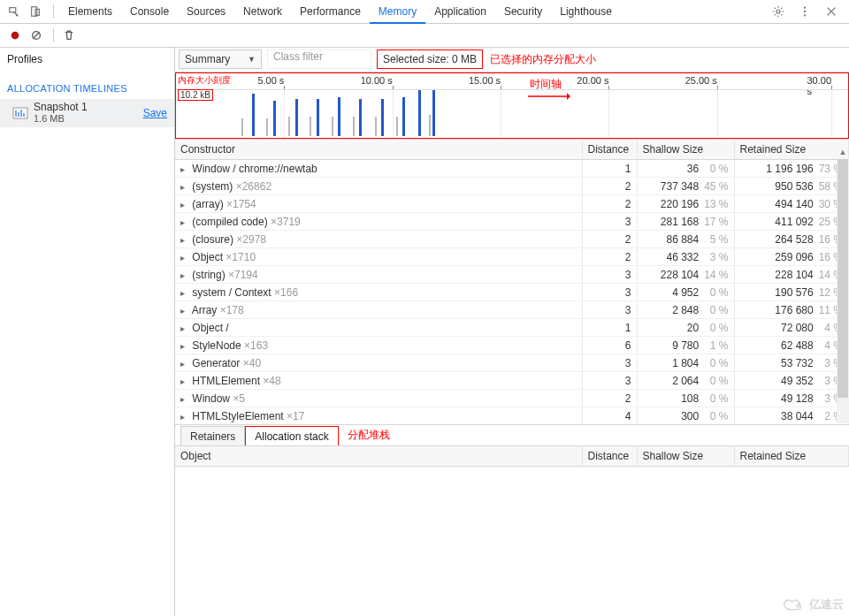 The image size is (849, 616). What do you see at coordinates (90, 12) in the screenshot?
I see `tab-elements: Elements` at bounding box center [90, 12].